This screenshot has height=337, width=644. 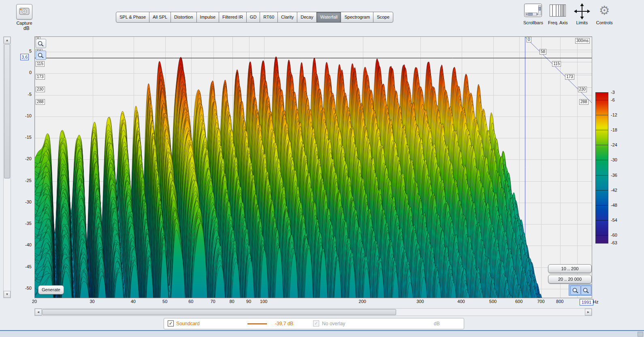 I want to click on freq-axis-unit: Hz, so click(x=595, y=302).